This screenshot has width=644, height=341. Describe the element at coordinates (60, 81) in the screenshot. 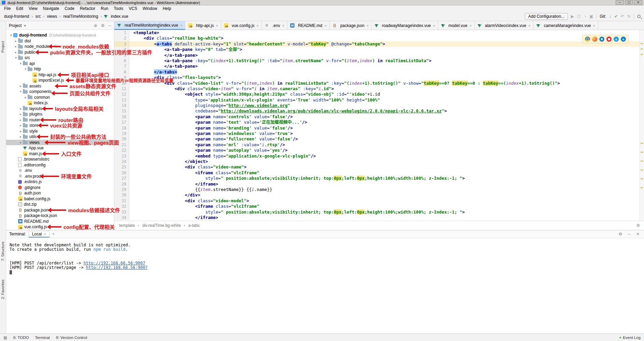

I see `tree-item-importExcel.js: JSimportExcel.js` at that location.